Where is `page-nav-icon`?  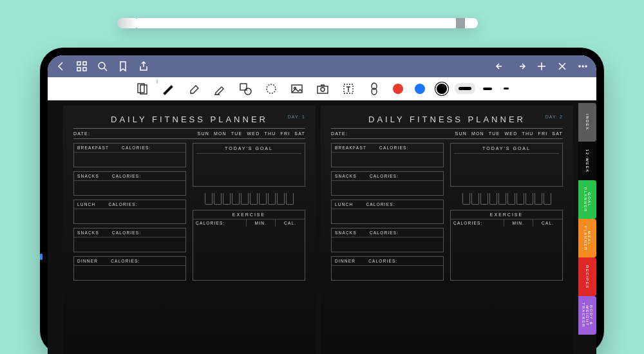
page-nav-icon is located at coordinates (142, 89).